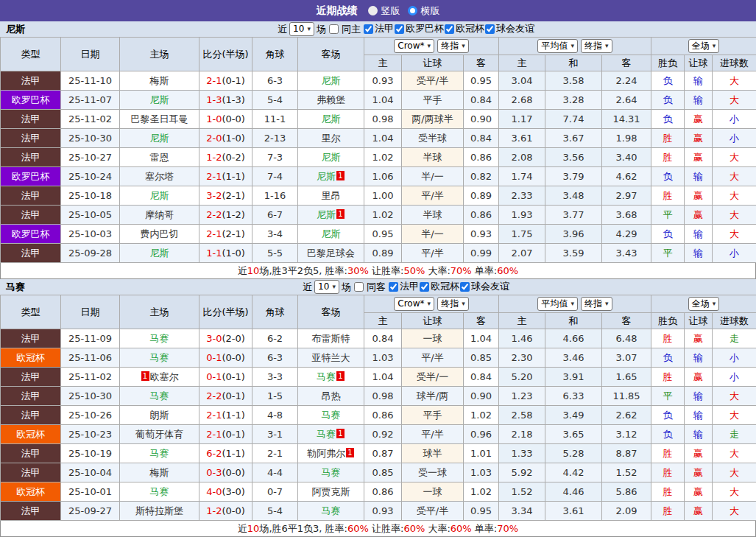 The height and width of the screenshot is (537, 756). Describe the element at coordinates (213, 492) in the screenshot. I see `full-score: 4-0` at that location.